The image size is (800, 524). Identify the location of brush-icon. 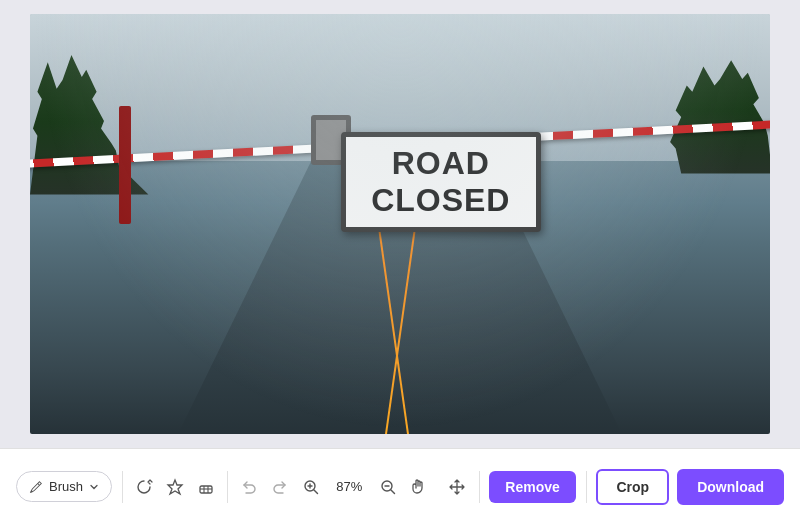
(36, 487).